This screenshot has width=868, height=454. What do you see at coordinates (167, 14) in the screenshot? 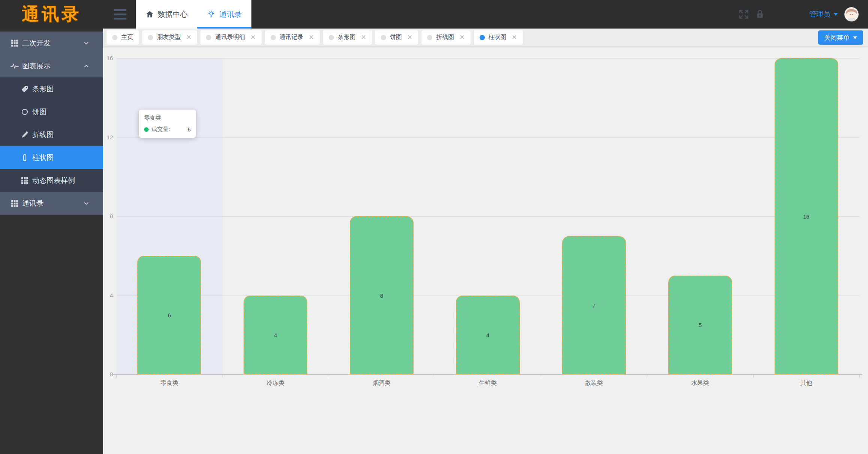
I see `top-menu-item-data-center: 数据中心` at bounding box center [167, 14].